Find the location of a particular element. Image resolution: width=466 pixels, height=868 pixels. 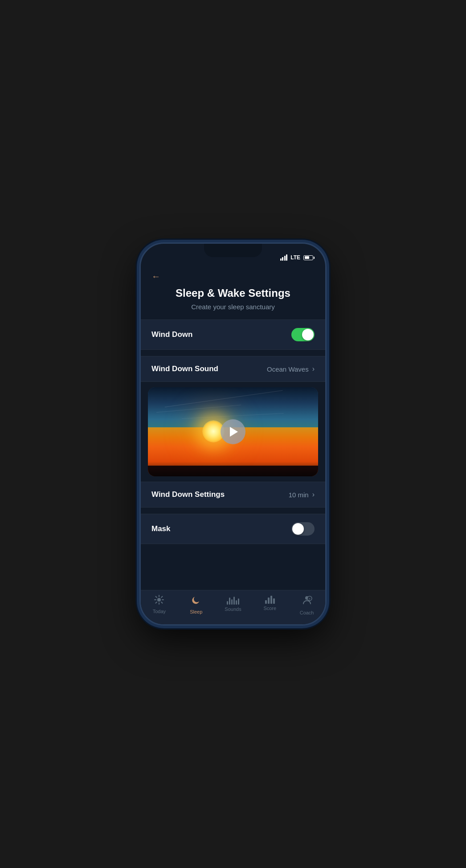

wind-down-settings-value-group: 10 min › is located at coordinates (302, 495).